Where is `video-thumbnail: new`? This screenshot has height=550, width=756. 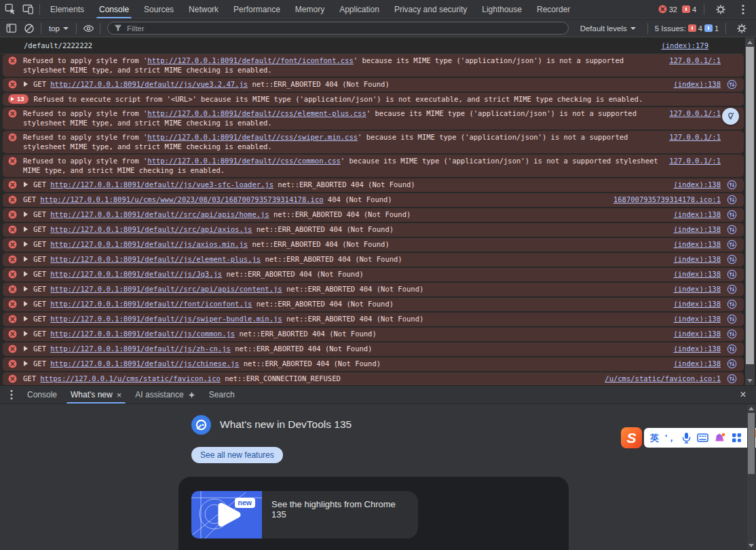 video-thumbnail: new is located at coordinates (227, 515).